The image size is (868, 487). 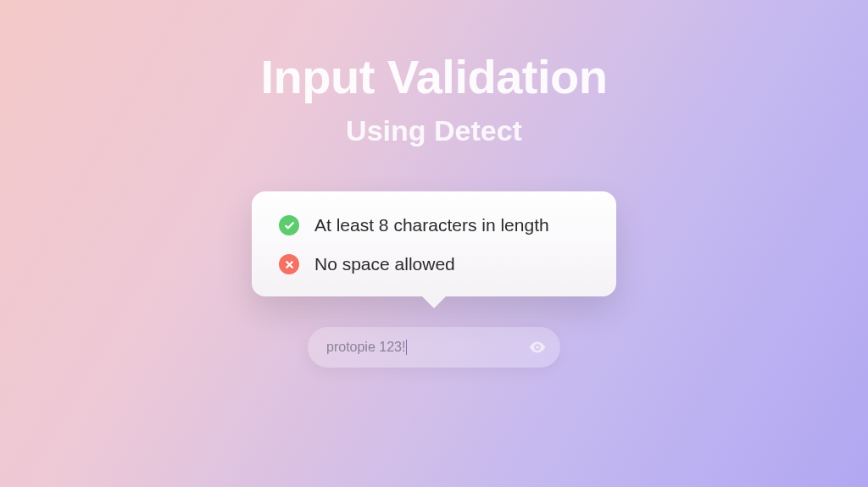 What do you see at coordinates (289, 225) in the screenshot?
I see `check-icon` at bounding box center [289, 225].